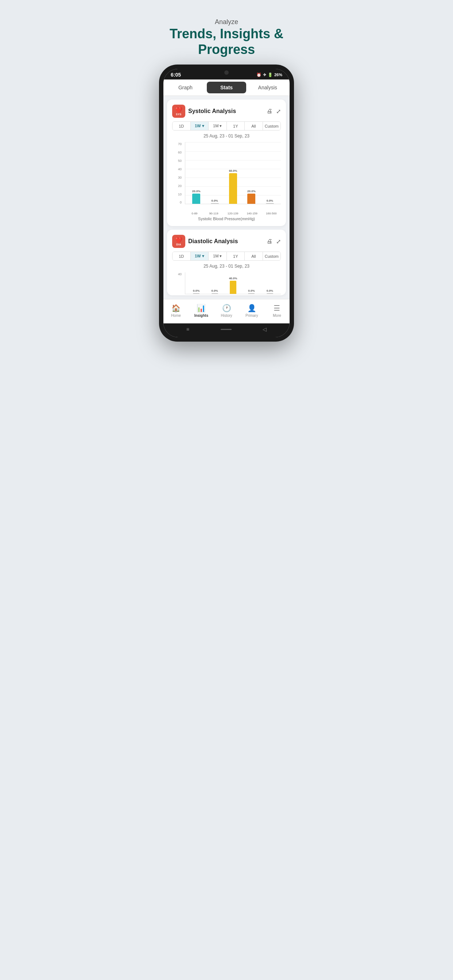 The width and height of the screenshot is (453, 980). I want to click on bar-140-159: 20.0%, so click(251, 175).